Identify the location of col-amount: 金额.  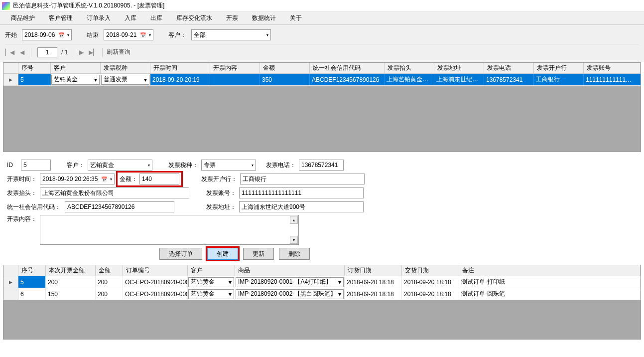
(285, 68).